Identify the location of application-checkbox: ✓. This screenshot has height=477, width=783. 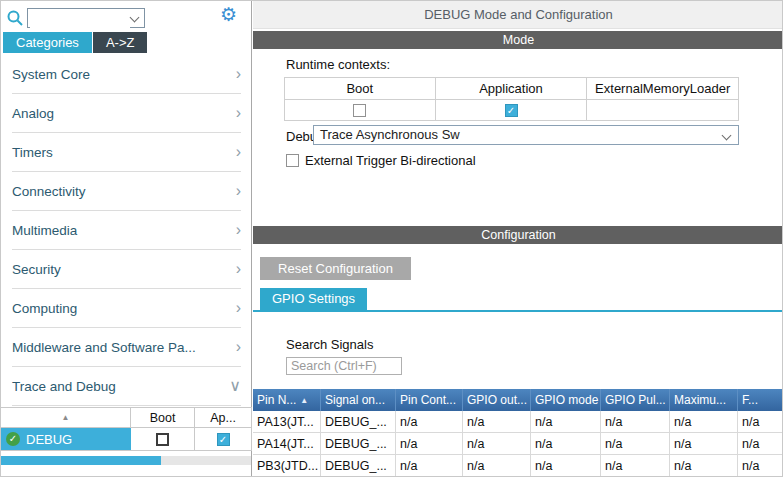
(224, 440).